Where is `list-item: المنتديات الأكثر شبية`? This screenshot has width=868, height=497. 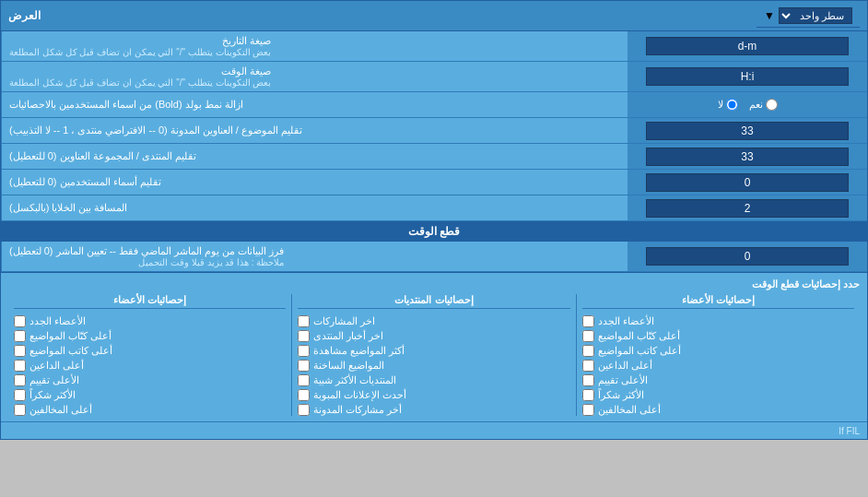 list-item: المنتديات الأكثر شبية is located at coordinates (433, 380).